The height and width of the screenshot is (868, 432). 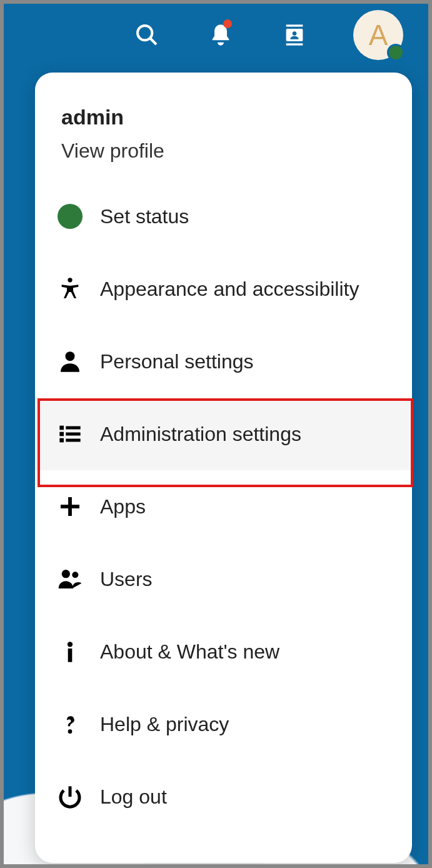 I want to click on menu-item-about: About & What's new, so click(x=224, y=652).